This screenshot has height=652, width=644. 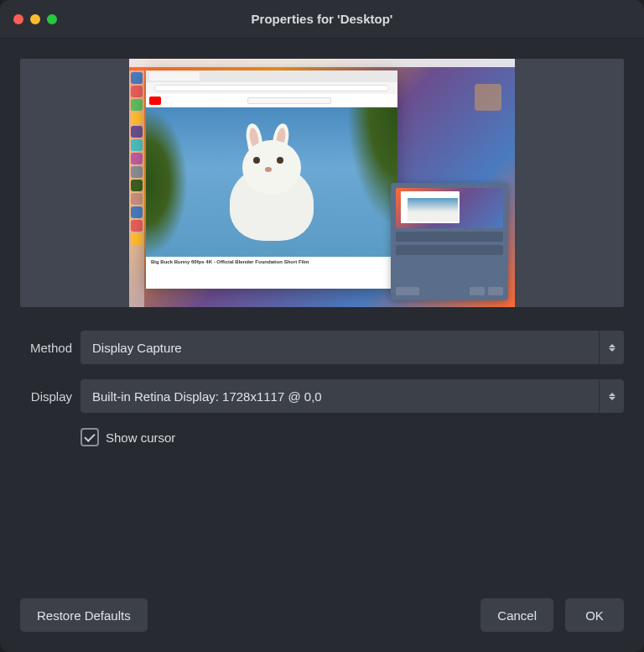 I want to click on window-title: Properties for 'Desktop', so click(x=322, y=18).